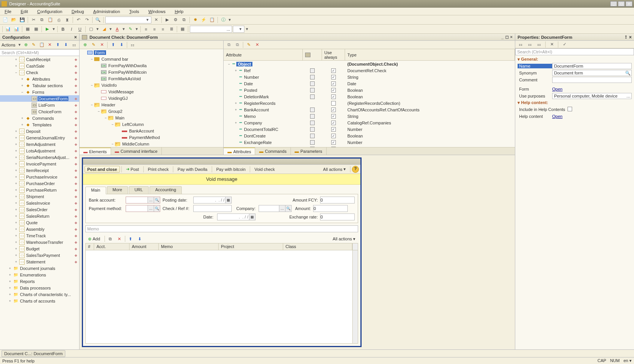 The width and height of the screenshot is (634, 364). Describe the element at coordinates (40, 124) in the screenshot. I see `cfg-templates: +◆Templates◆` at that location.